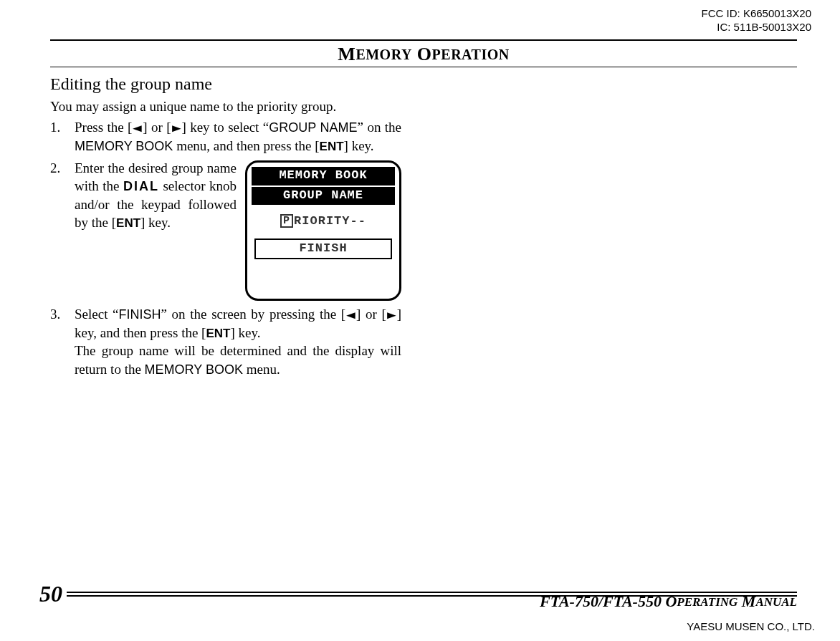 This screenshot has height=641, width=840. What do you see at coordinates (323, 176) in the screenshot?
I see `lcd-title-bar: MEMORY BOOK` at bounding box center [323, 176].